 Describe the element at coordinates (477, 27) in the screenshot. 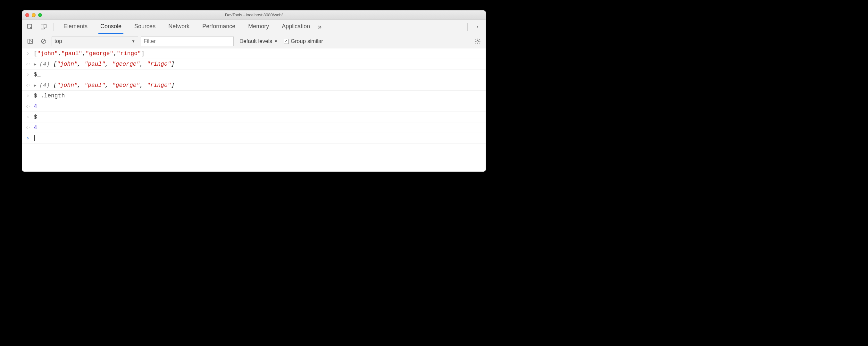

I see `kebab-icon` at that location.